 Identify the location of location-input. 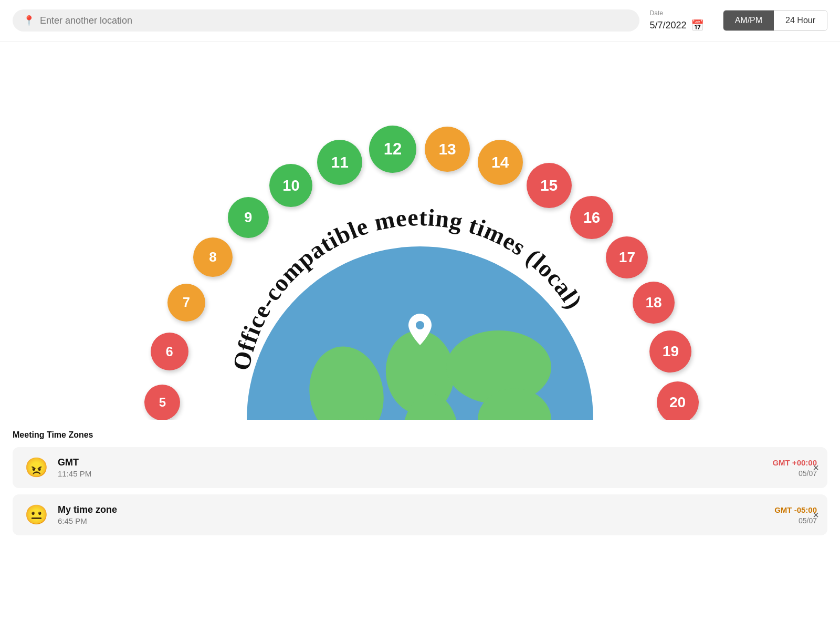
(334, 21).